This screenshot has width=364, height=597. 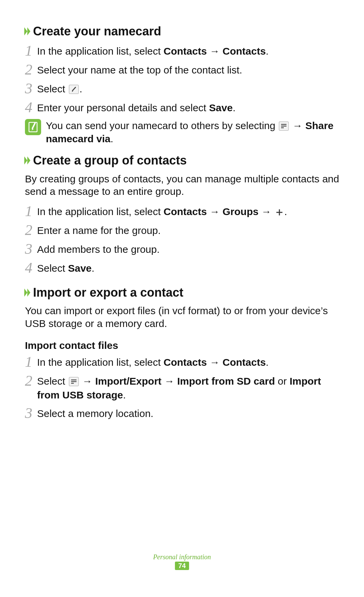 I want to click on step-text: Select → Import/Export → Import from SD …, so click(x=189, y=388).